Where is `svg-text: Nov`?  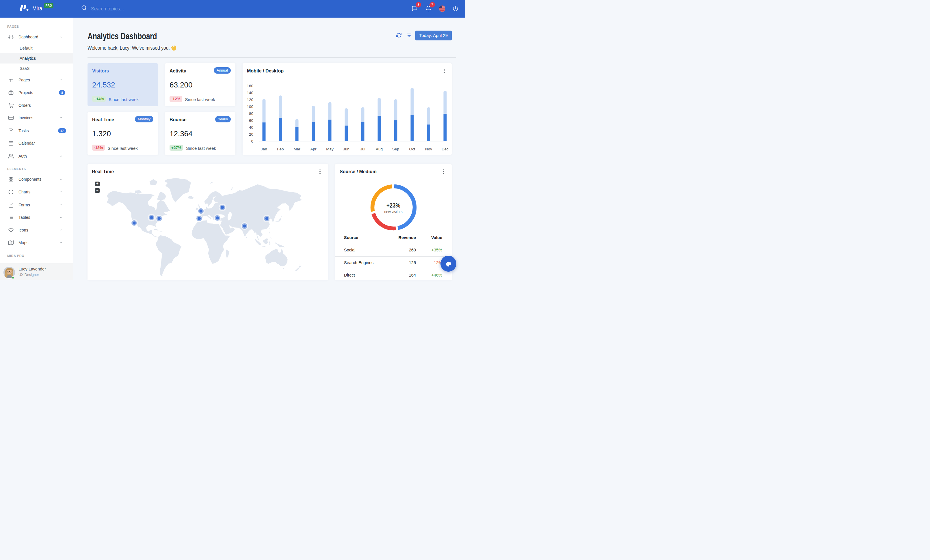 svg-text: Nov is located at coordinates (429, 149).